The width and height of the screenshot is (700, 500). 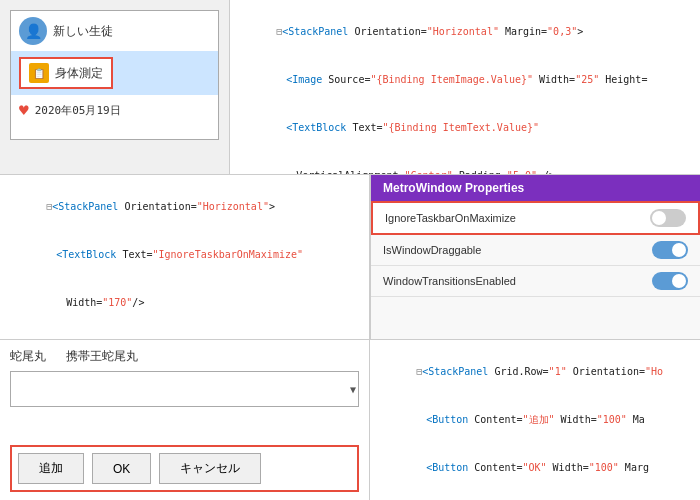 I want to click on property-ignore-label: IgnoreTaskbarOnMaximize, so click(x=450, y=218).